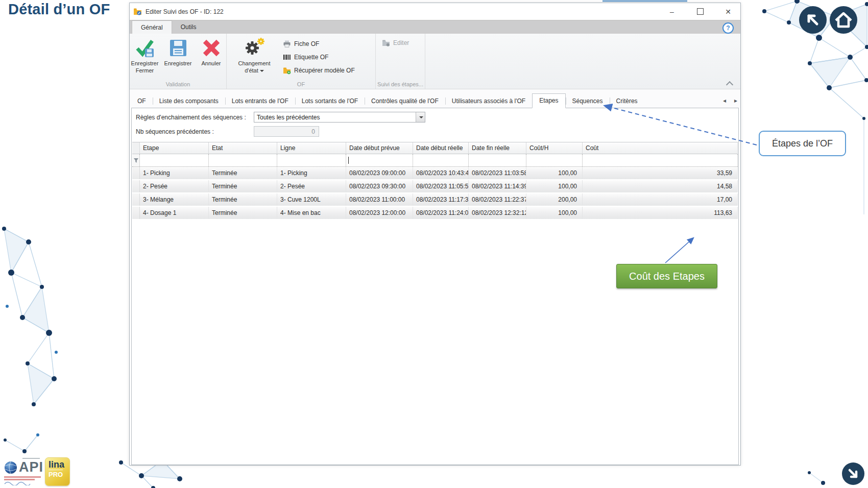 The width and height of the screenshot is (868, 488). I want to click on ribbon-tab-outils: Outils, so click(189, 27).